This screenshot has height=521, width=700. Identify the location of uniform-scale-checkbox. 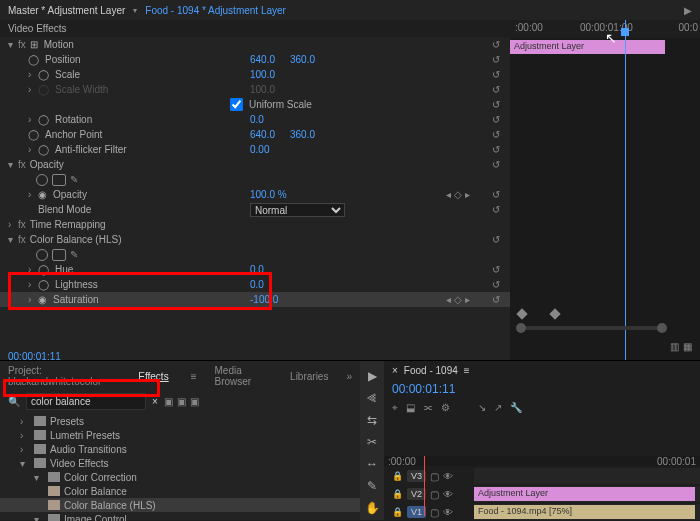
(236, 104).